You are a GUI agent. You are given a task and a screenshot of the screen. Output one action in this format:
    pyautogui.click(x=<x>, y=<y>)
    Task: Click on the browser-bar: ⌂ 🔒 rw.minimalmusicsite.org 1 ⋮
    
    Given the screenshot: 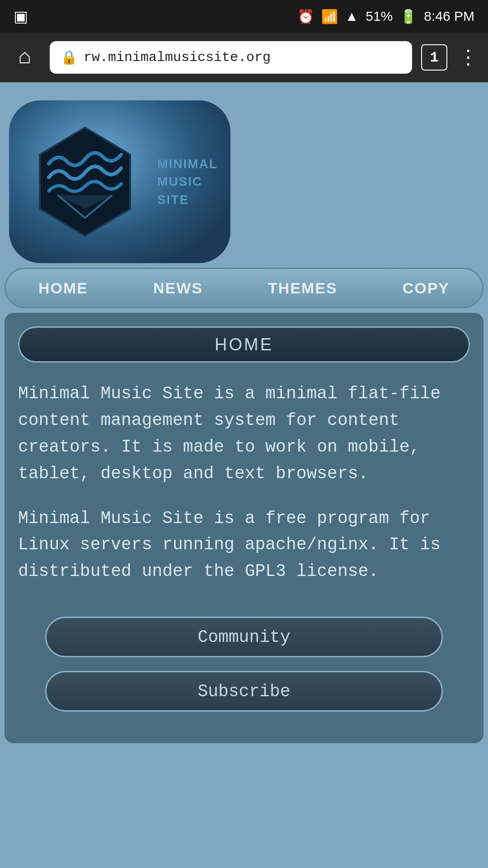 What is the action you would take?
    pyautogui.click(x=244, y=57)
    